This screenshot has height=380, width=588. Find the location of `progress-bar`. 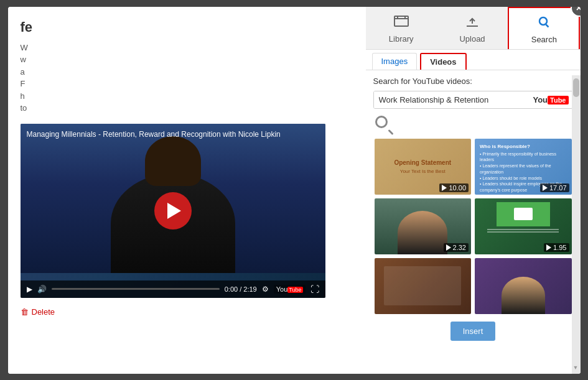

progress-bar is located at coordinates (136, 289).